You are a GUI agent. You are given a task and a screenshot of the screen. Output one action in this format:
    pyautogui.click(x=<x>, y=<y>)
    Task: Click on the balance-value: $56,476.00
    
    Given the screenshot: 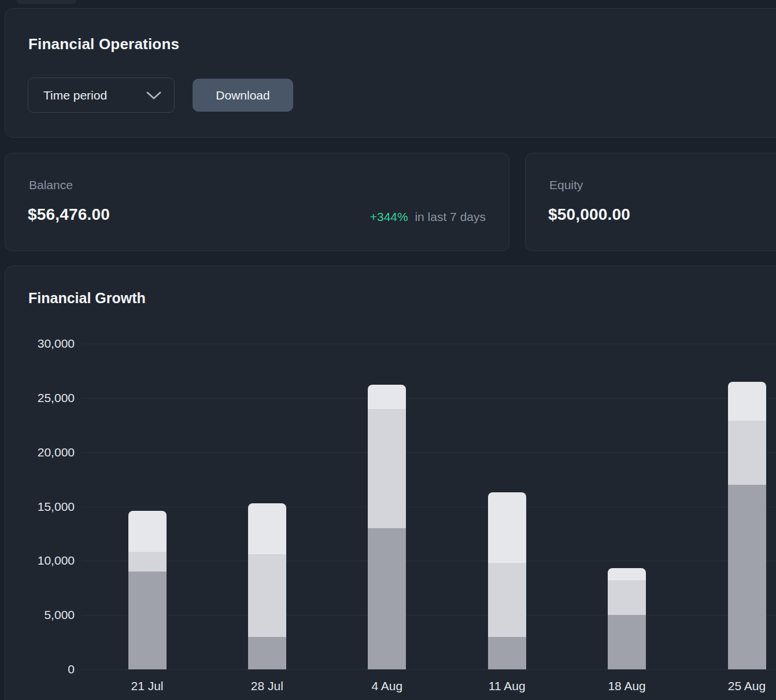 What is the action you would take?
    pyautogui.click(x=69, y=215)
    